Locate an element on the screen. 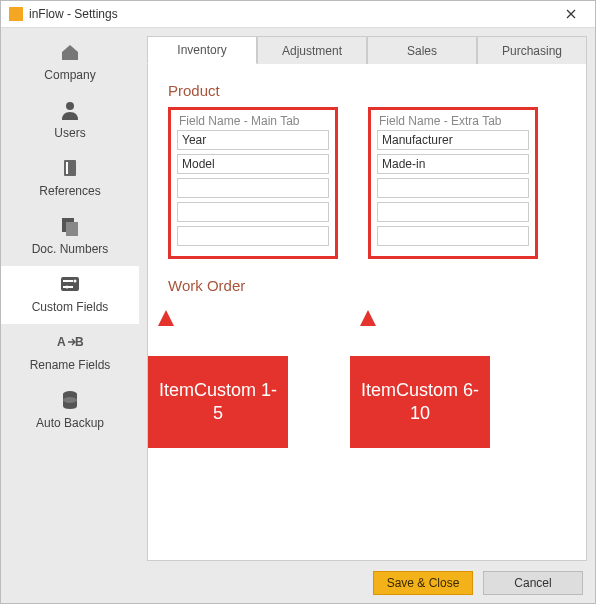  work-order-section: Work Order is located at coordinates (367, 286).